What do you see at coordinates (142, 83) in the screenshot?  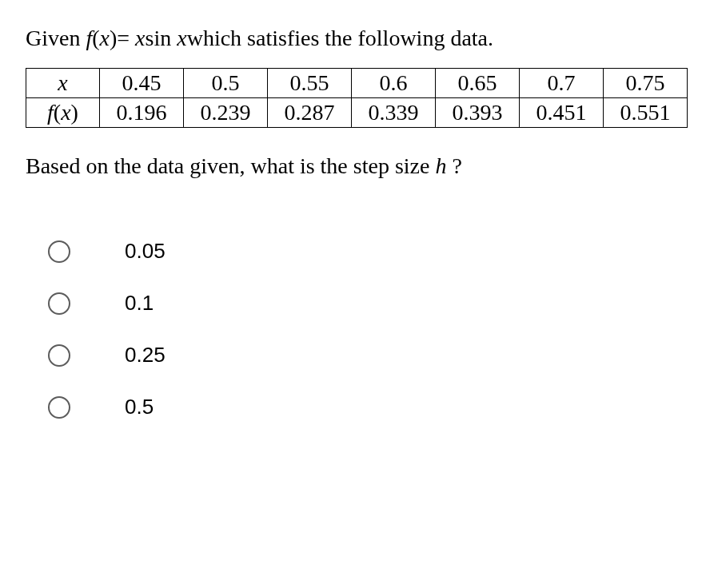 I see `x-cell: 0.45` at bounding box center [142, 83].